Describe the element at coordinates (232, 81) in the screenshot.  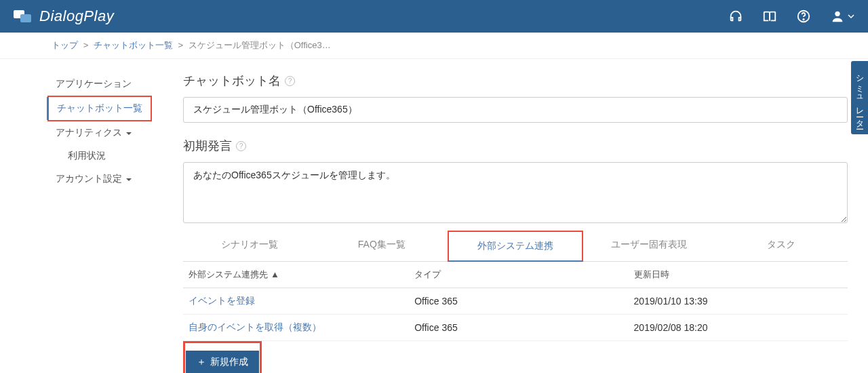
I see `label-text: チャットボット名` at that location.